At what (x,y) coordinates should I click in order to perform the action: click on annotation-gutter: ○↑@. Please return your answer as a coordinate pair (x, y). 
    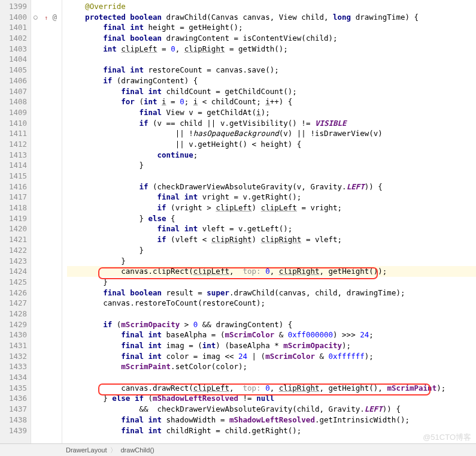
    Looking at the image, I should click on (47, 222).